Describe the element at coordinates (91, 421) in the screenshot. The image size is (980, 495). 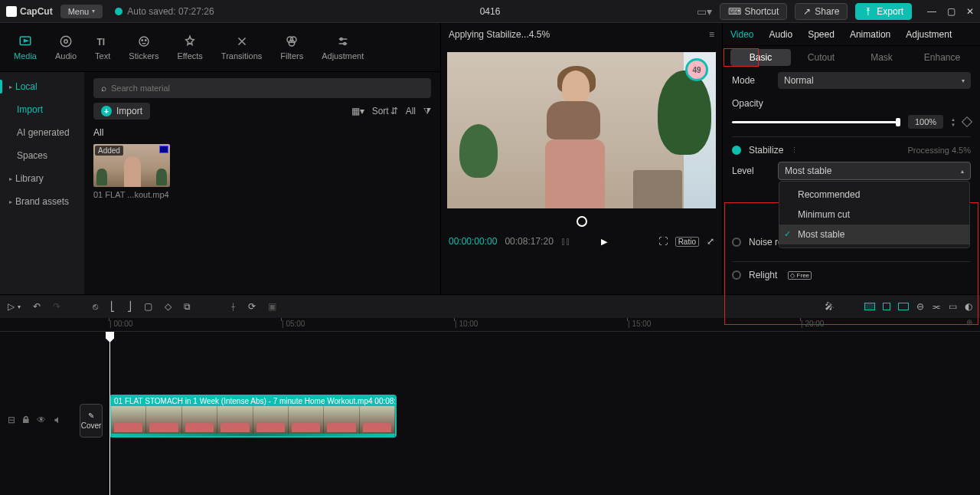
I see `cover-button: ✎ Cover` at that location.